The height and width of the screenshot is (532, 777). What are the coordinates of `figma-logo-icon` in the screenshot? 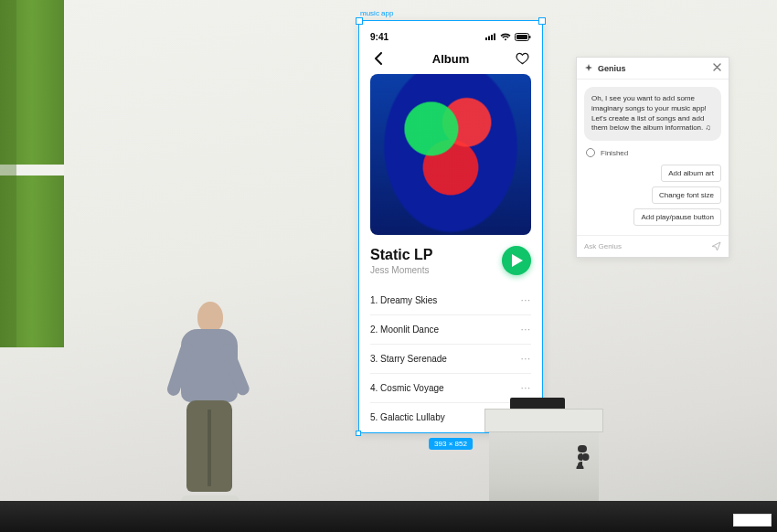 It's located at (582, 457).